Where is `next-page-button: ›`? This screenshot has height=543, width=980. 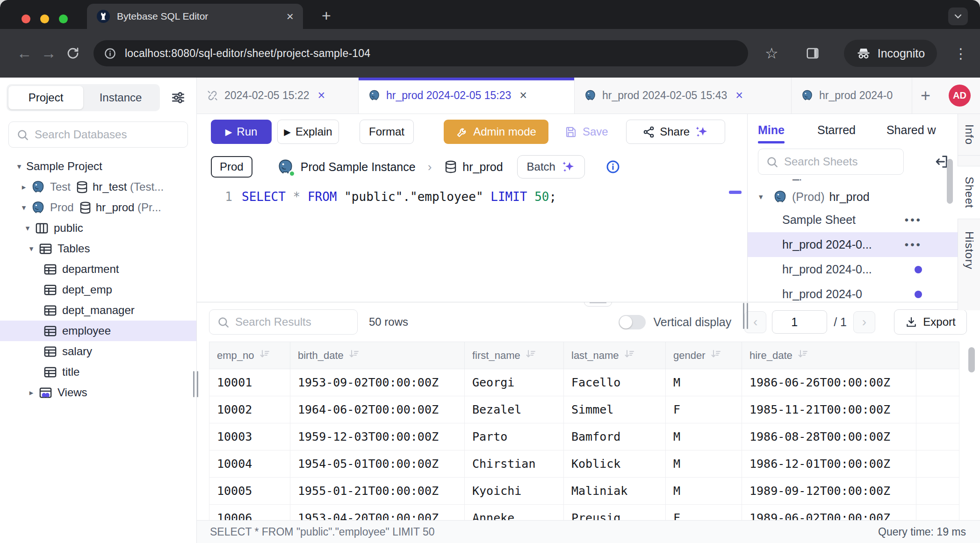
next-page-button: › is located at coordinates (864, 322).